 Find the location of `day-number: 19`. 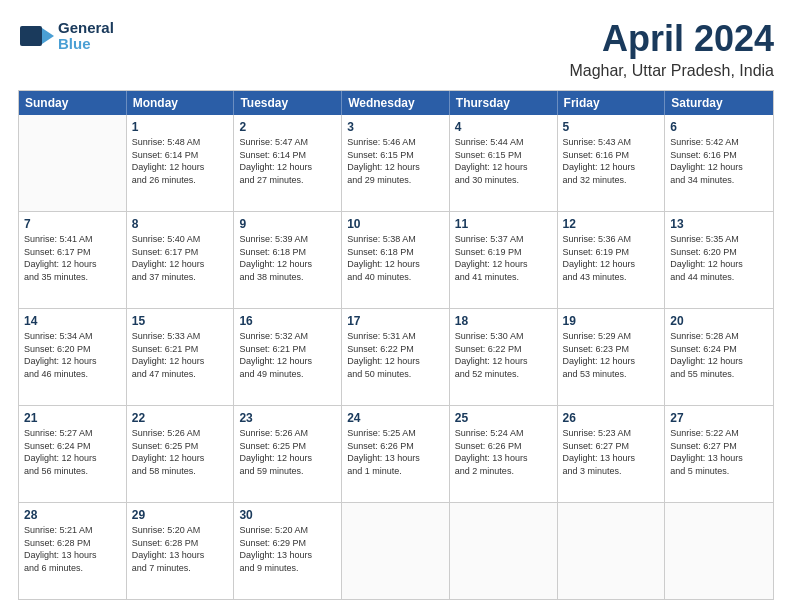

day-number: 19 is located at coordinates (612, 321).